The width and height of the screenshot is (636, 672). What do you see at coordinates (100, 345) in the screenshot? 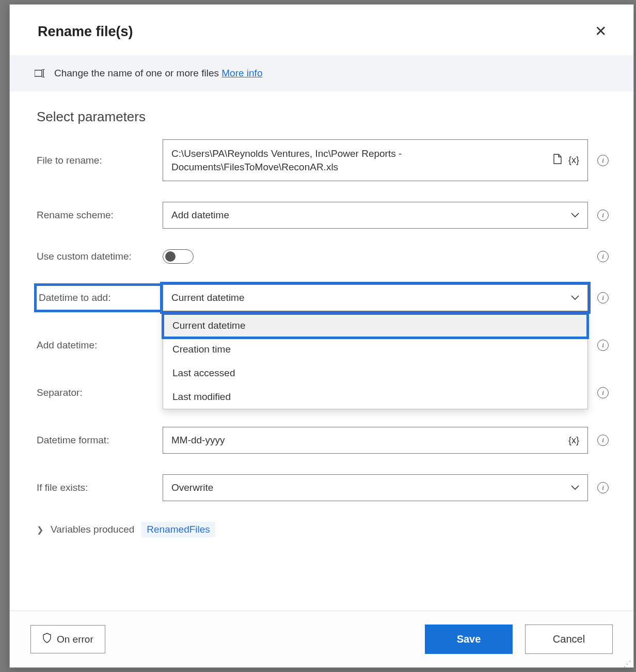
I see `label-add-datetime: Add datetime:` at bounding box center [100, 345].